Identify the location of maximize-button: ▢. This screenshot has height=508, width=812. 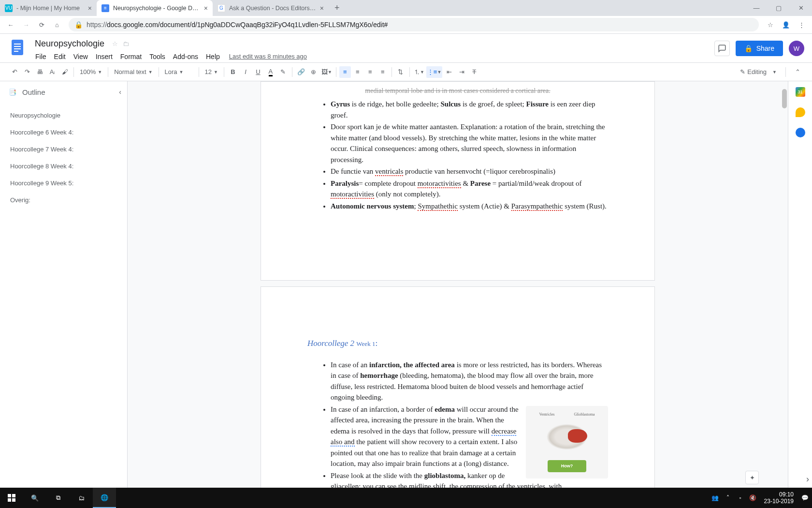
(779, 8).